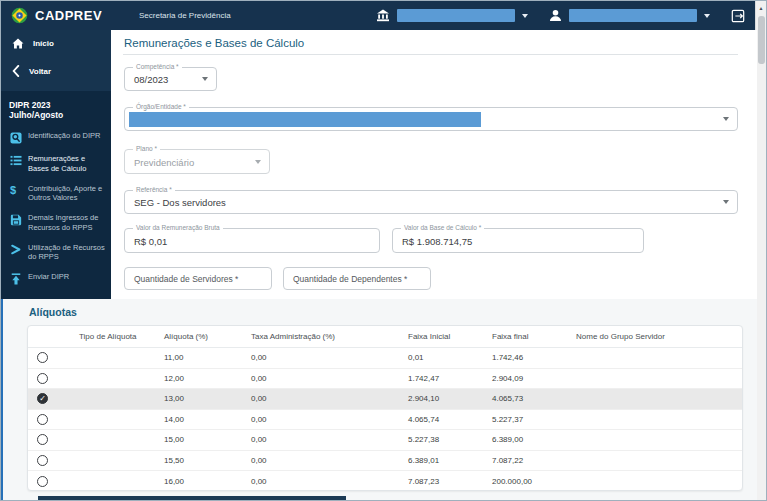 The width and height of the screenshot is (767, 501). I want to click on sidebar-item-label: Voltar, so click(40, 72).